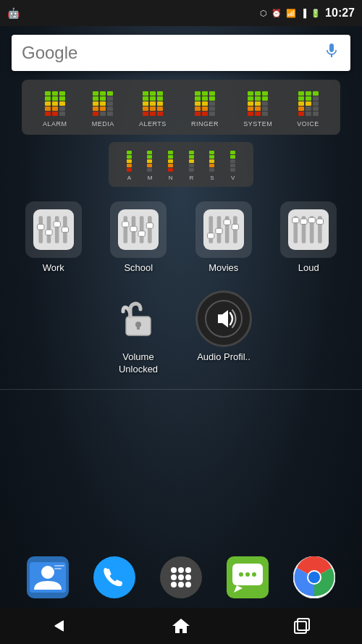 The image size is (362, 644). What do you see at coordinates (224, 333) in the screenshot?
I see `audio-profile-widget: Audio Profil..` at bounding box center [224, 333].